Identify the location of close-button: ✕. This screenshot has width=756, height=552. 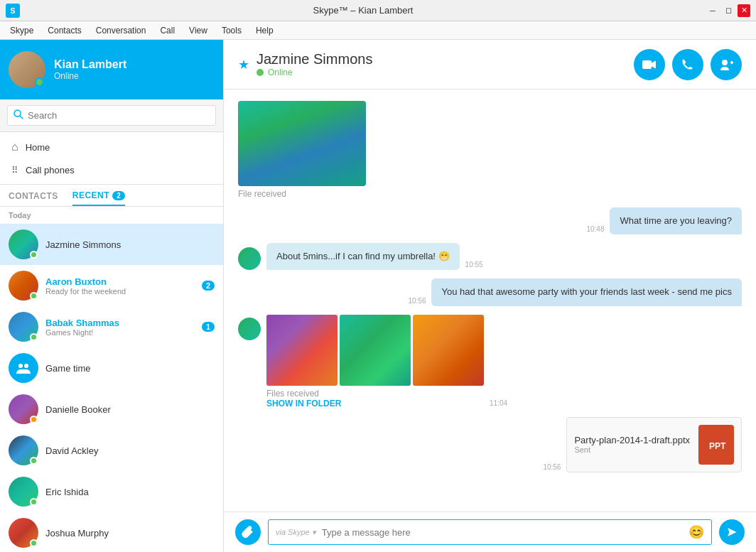
(744, 11).